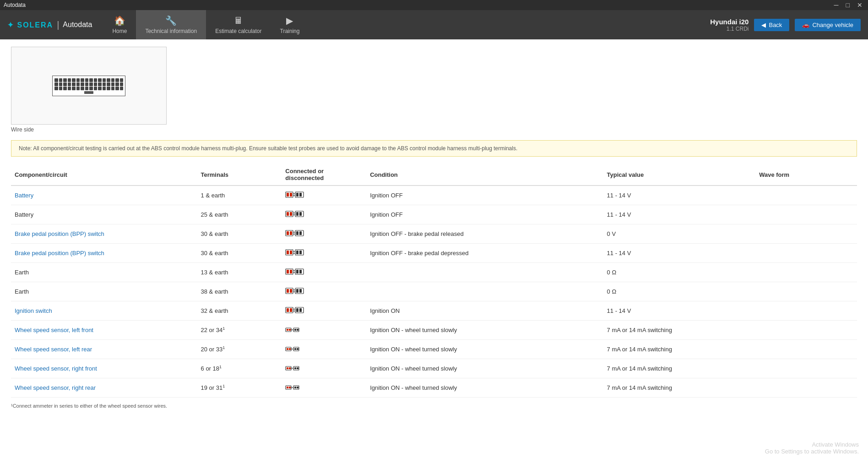 This screenshot has height=464, width=868. What do you see at coordinates (53, 349) in the screenshot?
I see `component-link: Wheel speed sensor, left rear` at bounding box center [53, 349].